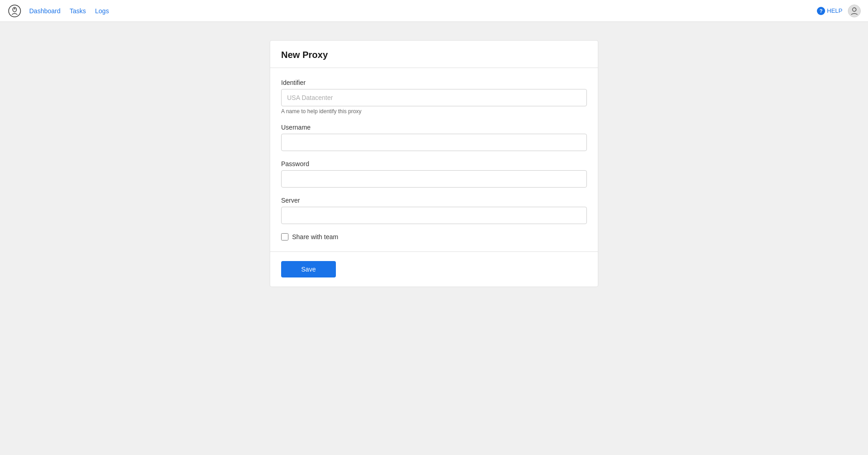 This screenshot has width=868, height=455. Describe the element at coordinates (854, 11) in the screenshot. I see `user-avatar` at that location.